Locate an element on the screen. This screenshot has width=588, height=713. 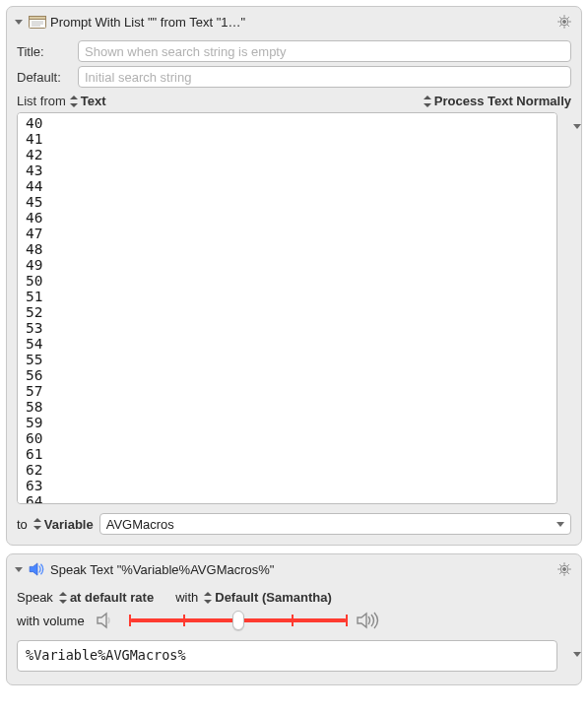
title-input is located at coordinates (325, 51).